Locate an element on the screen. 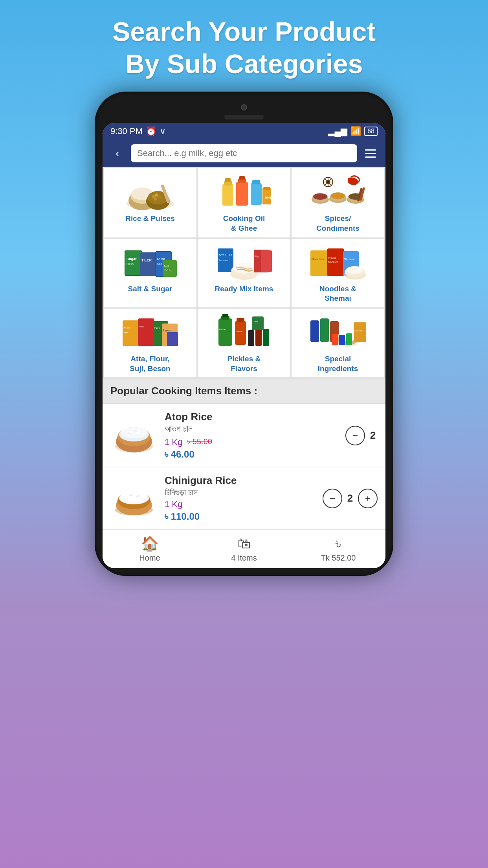  chinigura-qty: 2 is located at coordinates (350, 498).